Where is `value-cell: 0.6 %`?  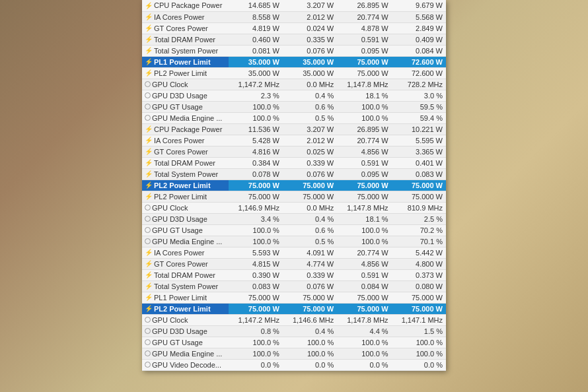
value-cell: 0.6 % is located at coordinates (310, 107).